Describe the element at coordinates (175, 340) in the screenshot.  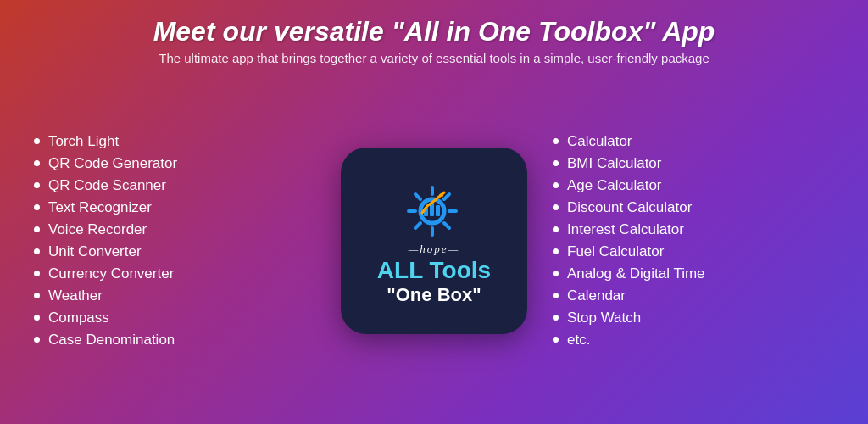
I see `list-item: Case Denomination` at that location.